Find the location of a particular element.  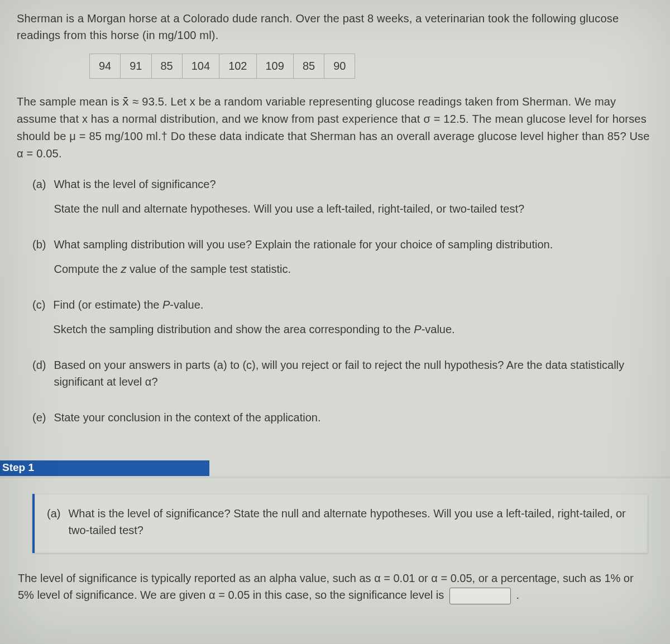

text: Find (or estimate) the is located at coordinates (108, 305).